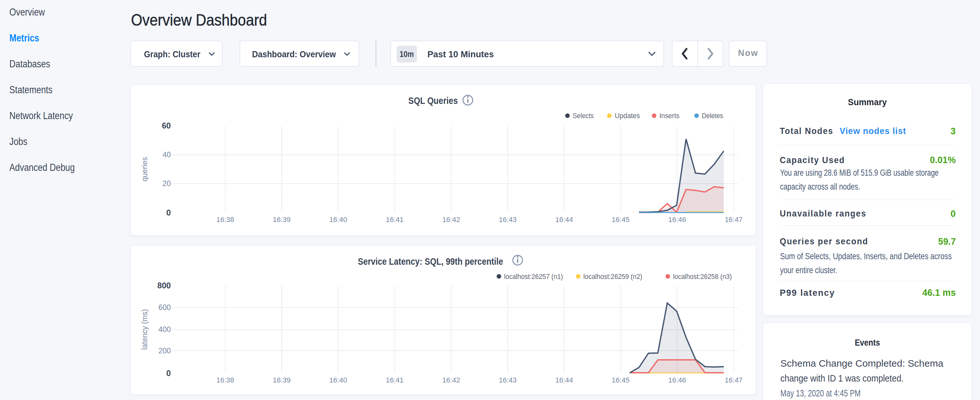 The image size is (980, 400). Describe the element at coordinates (165, 351) in the screenshot. I see `svg-text: 200` at that location.